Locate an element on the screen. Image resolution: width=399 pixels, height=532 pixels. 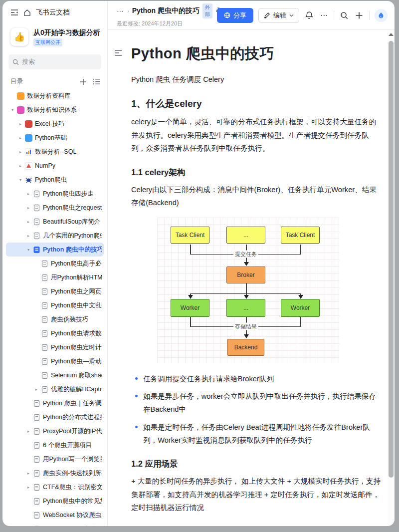
doc-breadcrumb-title: Python 爬虫中的技巧 is located at coordinates (166, 11).